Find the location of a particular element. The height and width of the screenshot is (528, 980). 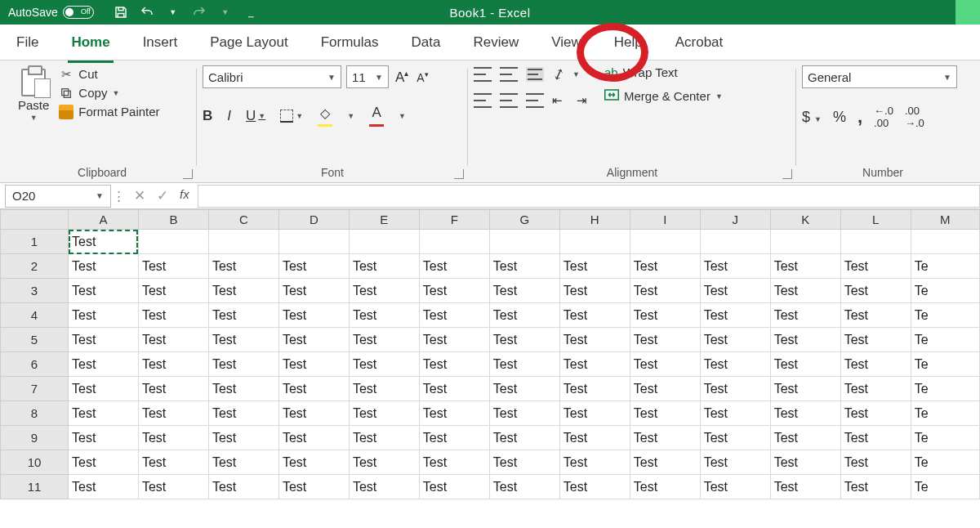

font-size-select: 11▼ is located at coordinates (368, 77).